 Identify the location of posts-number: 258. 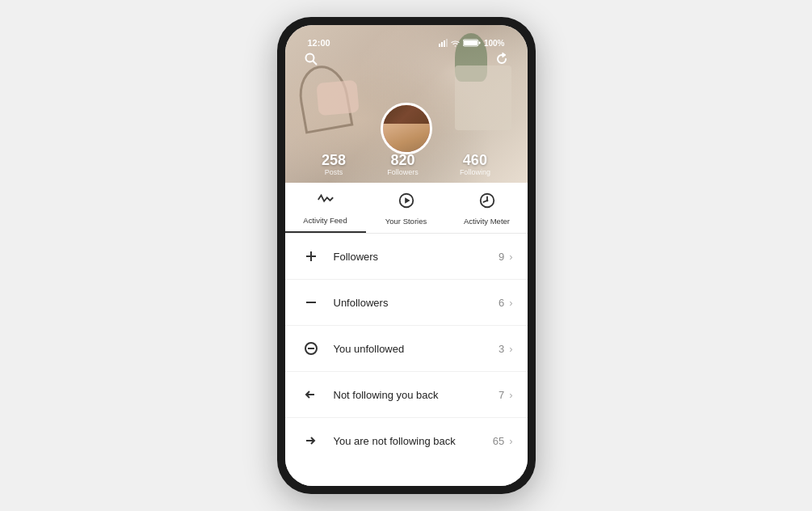
(334, 160).